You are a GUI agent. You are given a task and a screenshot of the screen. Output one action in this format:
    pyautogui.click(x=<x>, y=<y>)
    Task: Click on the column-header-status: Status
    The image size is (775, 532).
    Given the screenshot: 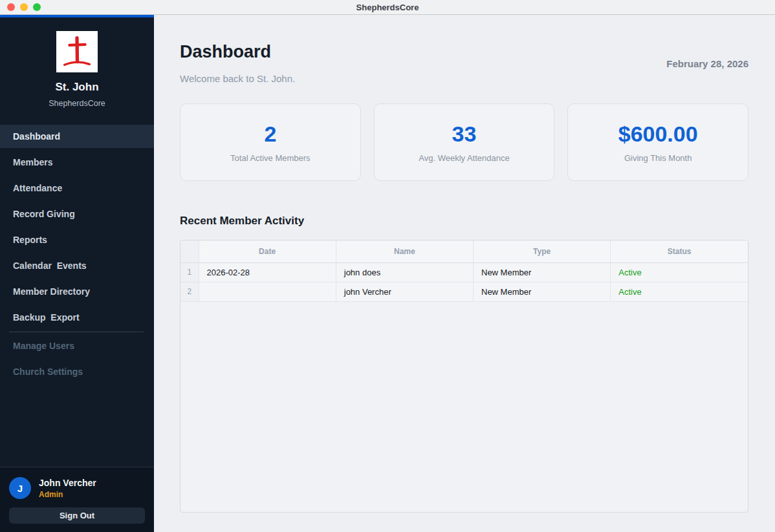 What is the action you would take?
    pyautogui.click(x=679, y=251)
    